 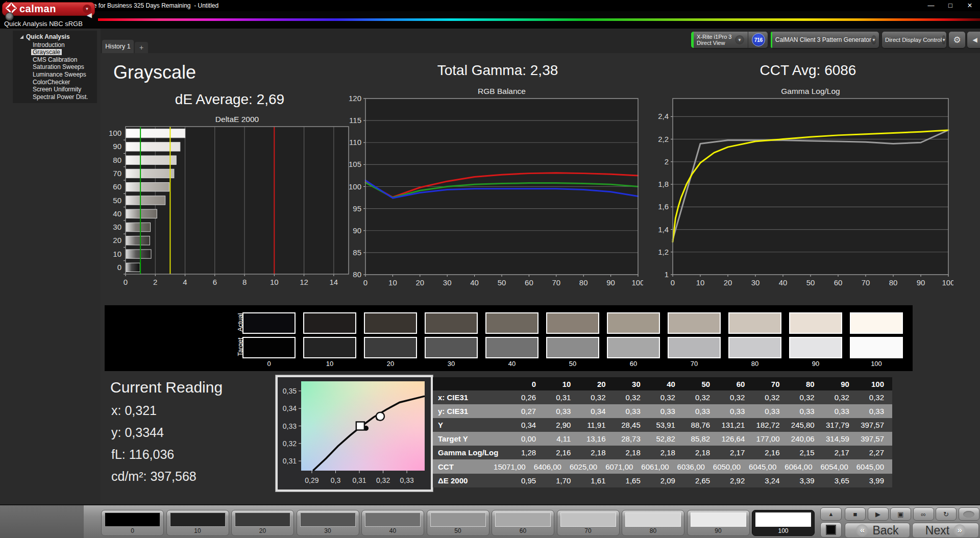 I want to click on calman-menu-button: calman ▼, so click(x=48, y=9).